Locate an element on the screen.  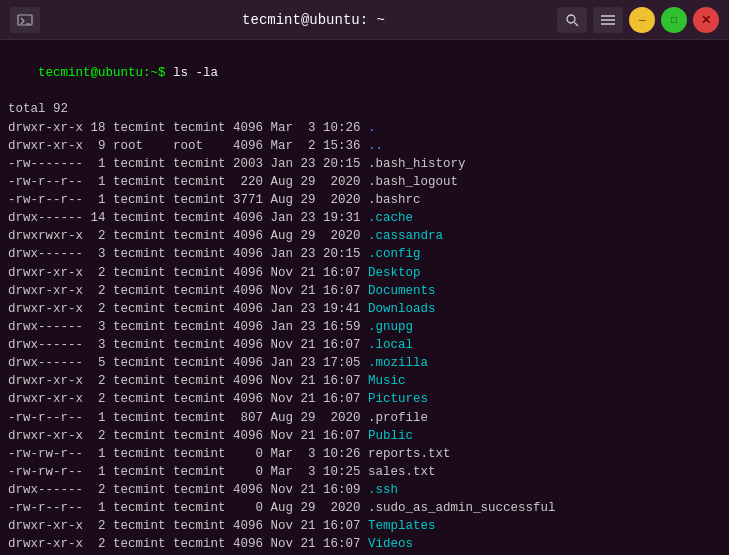
list-item: -rw-r--r-- 1 tecmint tecmint 0 Aug 29 20… is located at coordinates (364, 508).